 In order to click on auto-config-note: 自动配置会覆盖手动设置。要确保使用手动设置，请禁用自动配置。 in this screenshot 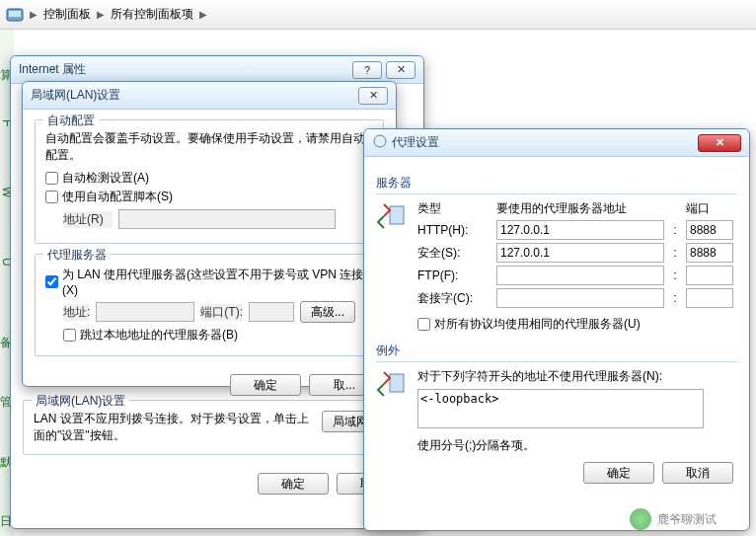, I will do `click(209, 147)`.